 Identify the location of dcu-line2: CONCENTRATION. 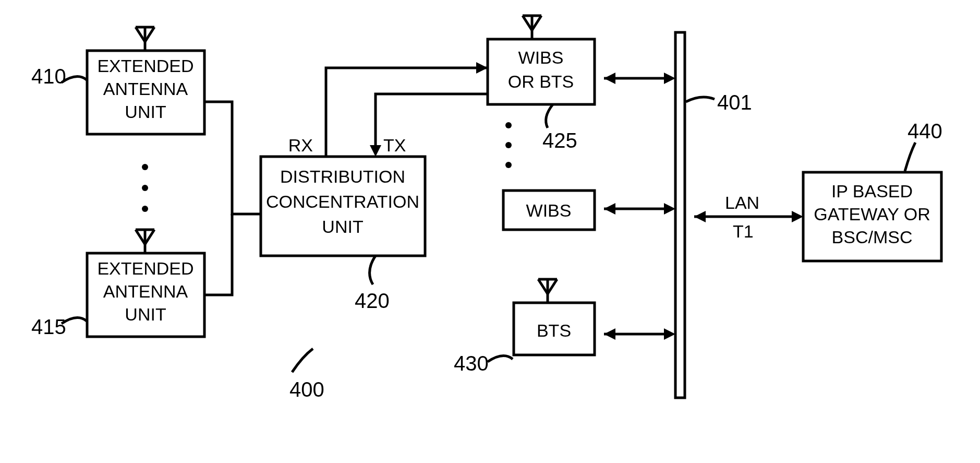
(343, 201).